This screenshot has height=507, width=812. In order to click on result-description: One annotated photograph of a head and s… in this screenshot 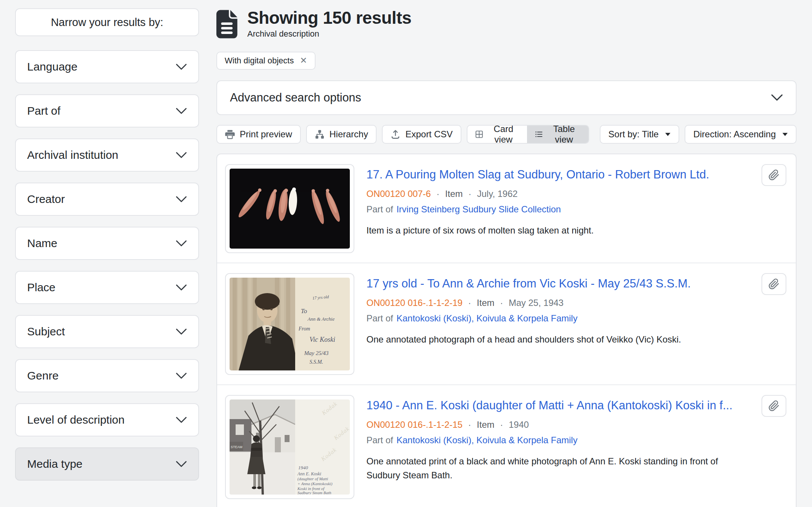, I will do `click(558, 340)`.